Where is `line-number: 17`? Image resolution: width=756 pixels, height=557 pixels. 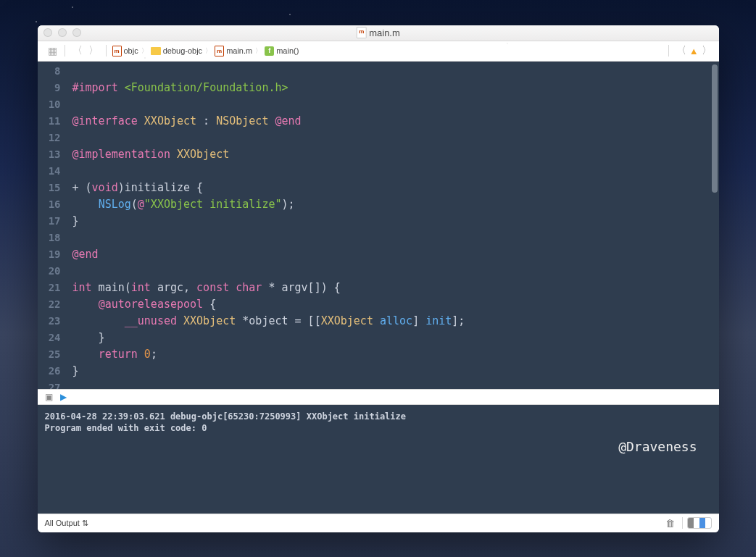
line-number: 17 is located at coordinates (49, 222).